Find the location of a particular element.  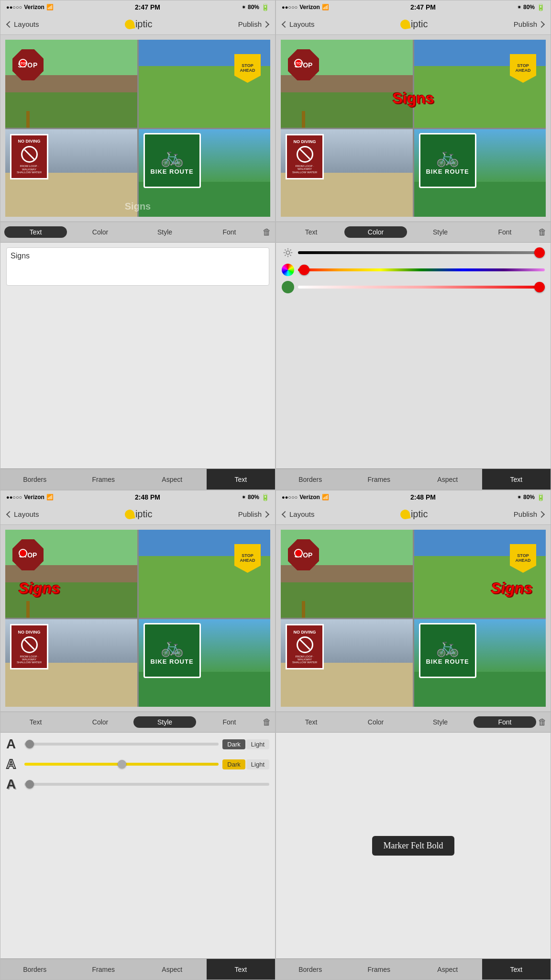

delete-btn-3: 🗑 is located at coordinates (267, 723).